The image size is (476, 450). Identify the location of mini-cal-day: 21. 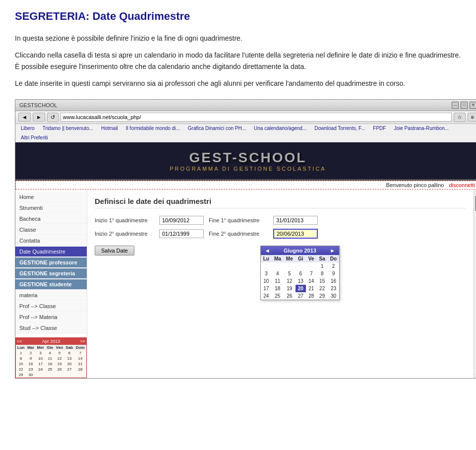
(80, 364).